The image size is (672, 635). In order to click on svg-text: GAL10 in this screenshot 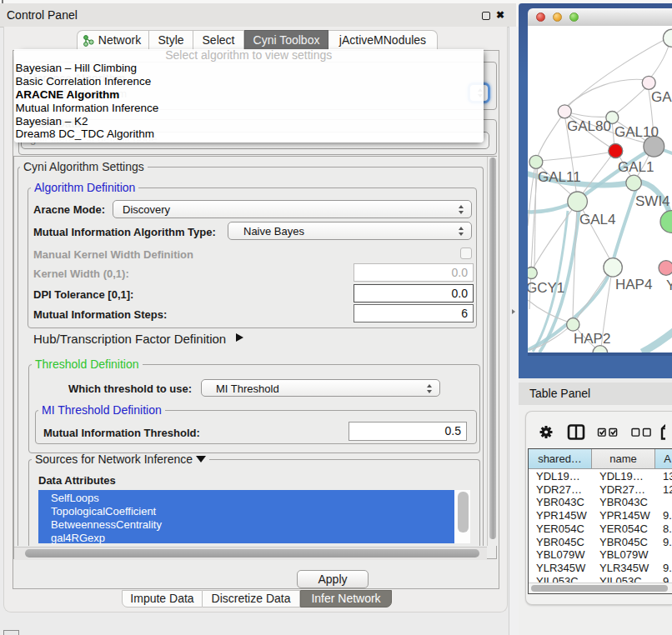, I will do `click(637, 132)`.